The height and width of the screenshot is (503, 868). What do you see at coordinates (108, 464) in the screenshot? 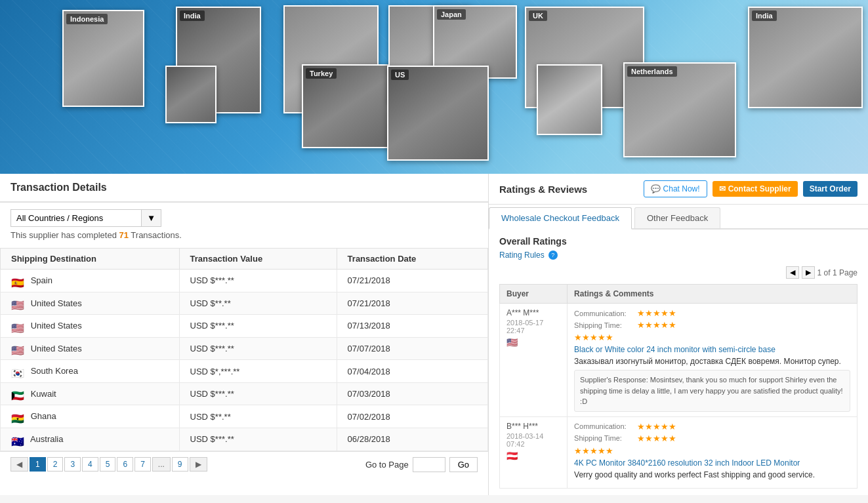
I see `page-btn-5: 5` at bounding box center [108, 464].